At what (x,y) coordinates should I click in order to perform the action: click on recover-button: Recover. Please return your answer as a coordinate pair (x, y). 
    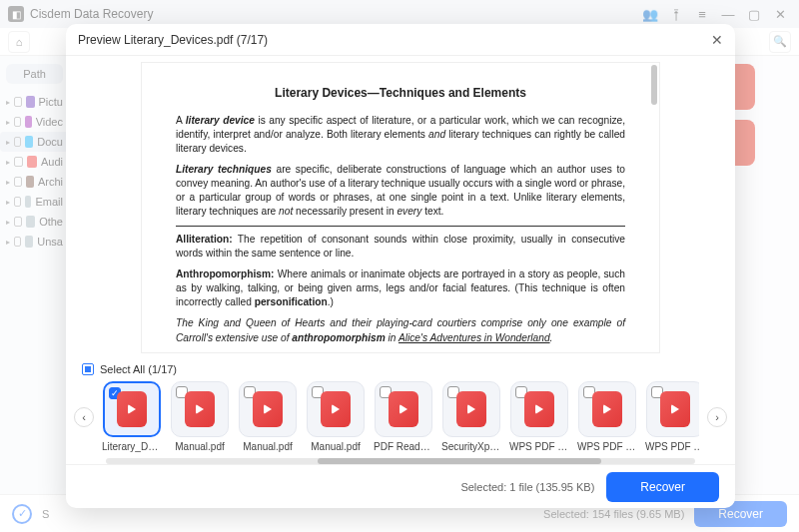
    Looking at the image, I should click on (663, 487).